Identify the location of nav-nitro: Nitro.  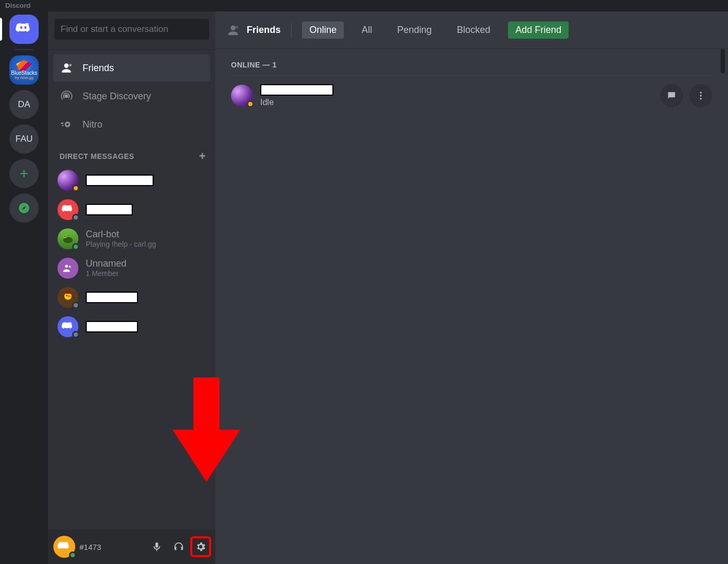
(132, 124).